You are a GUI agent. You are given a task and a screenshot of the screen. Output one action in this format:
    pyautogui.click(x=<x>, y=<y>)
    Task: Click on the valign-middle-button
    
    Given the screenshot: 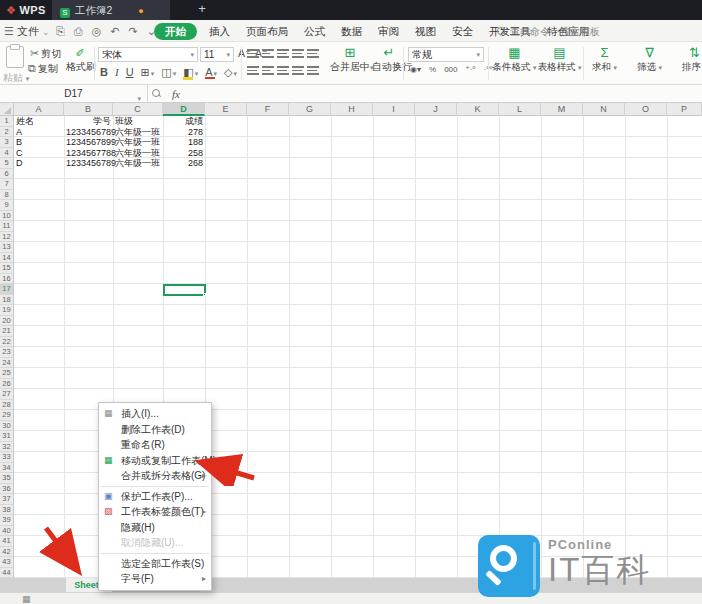 What is the action you would take?
    pyautogui.click(x=268, y=54)
    